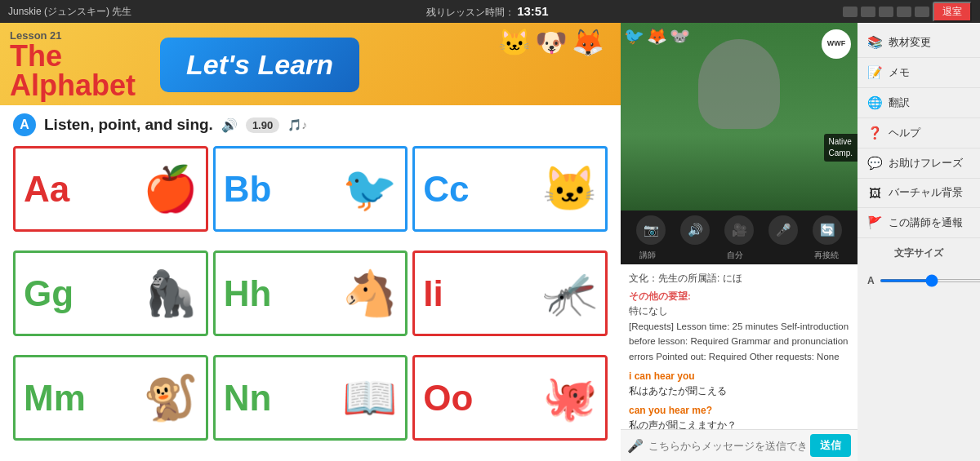 This screenshot has width=980, height=461. I want to click on alpha-card-cc: Cc🐱, so click(510, 189).